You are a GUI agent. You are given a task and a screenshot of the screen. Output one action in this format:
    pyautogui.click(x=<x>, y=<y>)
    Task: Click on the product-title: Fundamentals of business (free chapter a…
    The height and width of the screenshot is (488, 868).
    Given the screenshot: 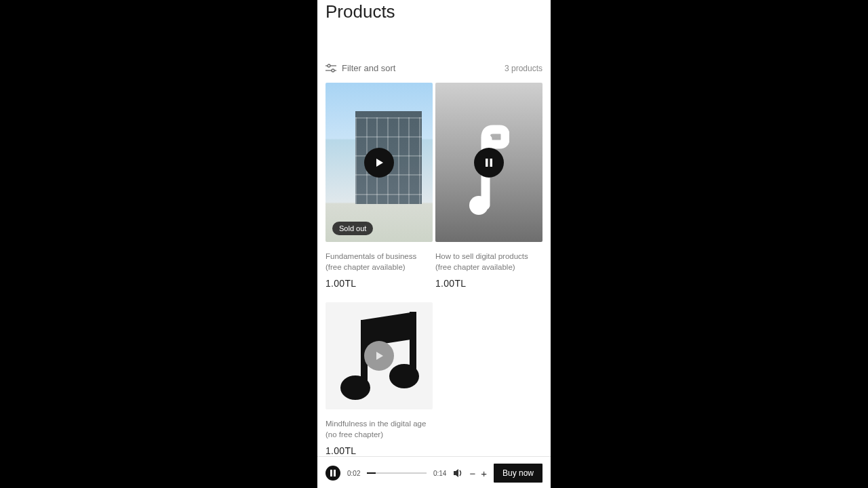 What is the action you would take?
    pyautogui.click(x=379, y=262)
    